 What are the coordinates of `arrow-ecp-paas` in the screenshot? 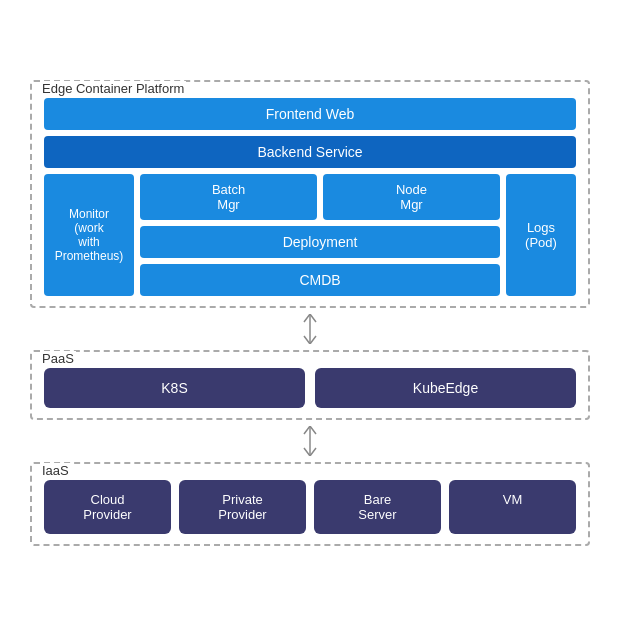 It's located at (310, 329).